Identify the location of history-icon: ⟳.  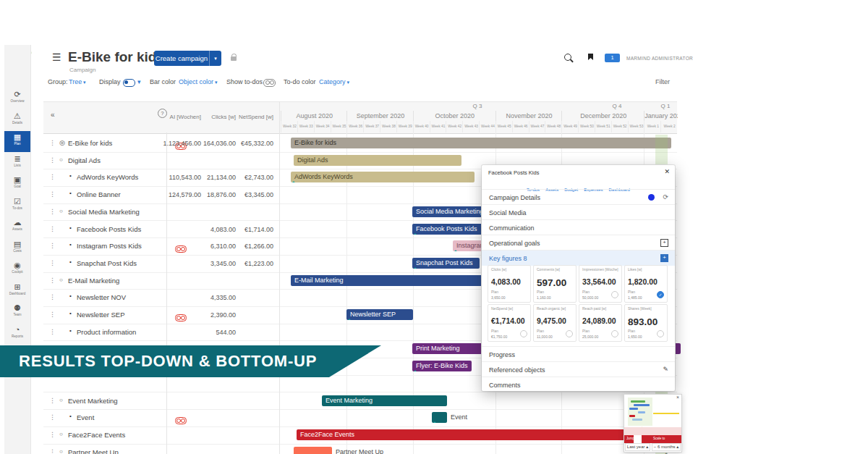
(665, 197).